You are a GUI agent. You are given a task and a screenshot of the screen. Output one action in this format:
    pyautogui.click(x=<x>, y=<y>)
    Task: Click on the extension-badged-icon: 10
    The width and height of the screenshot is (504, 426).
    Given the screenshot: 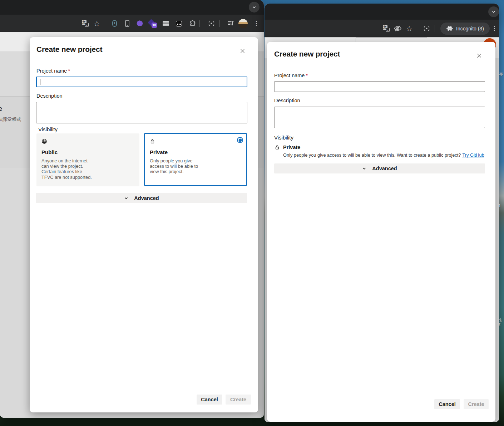 What is the action you would take?
    pyautogui.click(x=153, y=24)
    